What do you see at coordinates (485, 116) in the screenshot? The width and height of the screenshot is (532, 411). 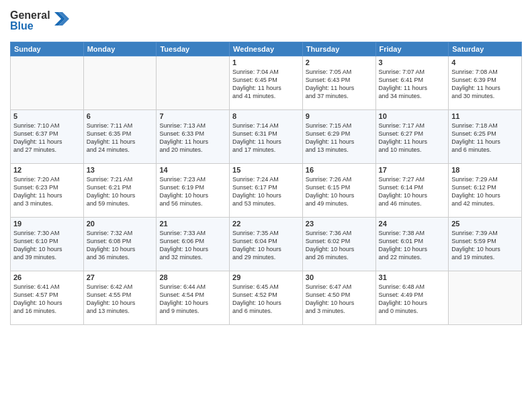 I see `day-number: 11` at bounding box center [485, 116].